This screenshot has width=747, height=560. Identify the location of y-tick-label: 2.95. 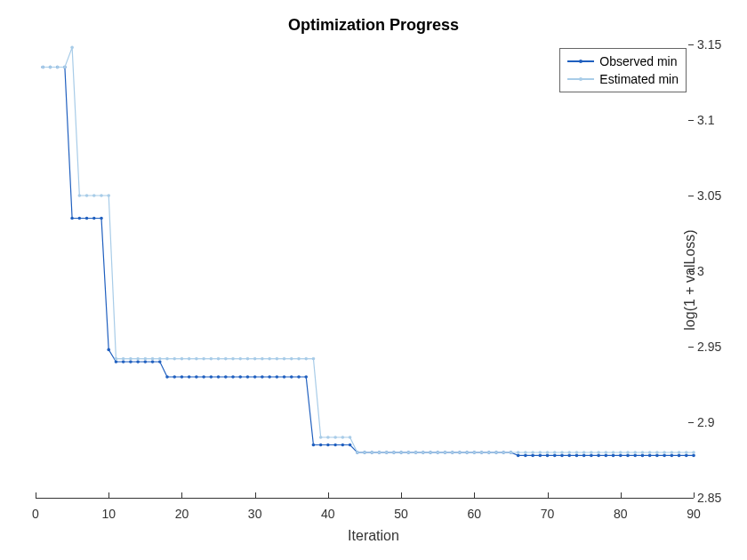
(717, 347).